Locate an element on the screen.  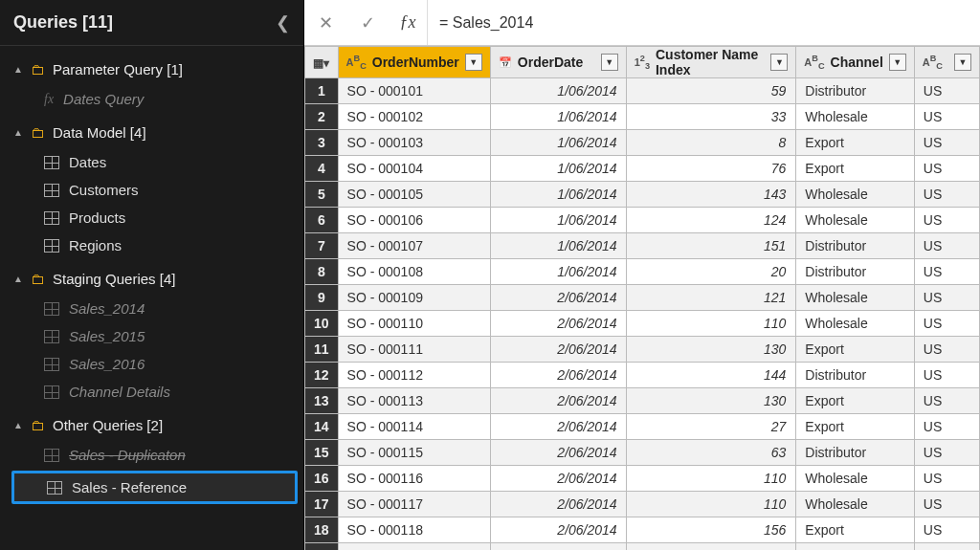
table-row: 2SO - 0001021/06/201433WholesaleUS is located at coordinates (643, 117).